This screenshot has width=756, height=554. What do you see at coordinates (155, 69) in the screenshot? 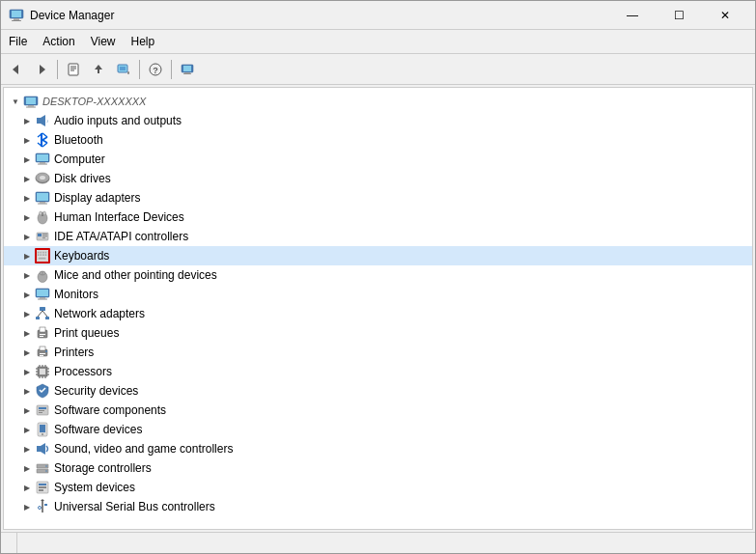
I see `help-button: ?` at bounding box center [155, 69].